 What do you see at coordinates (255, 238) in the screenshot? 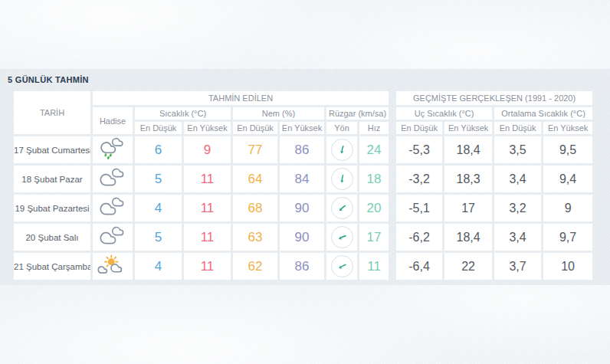
I see `humidity-low-cell: 63` at bounding box center [255, 238].